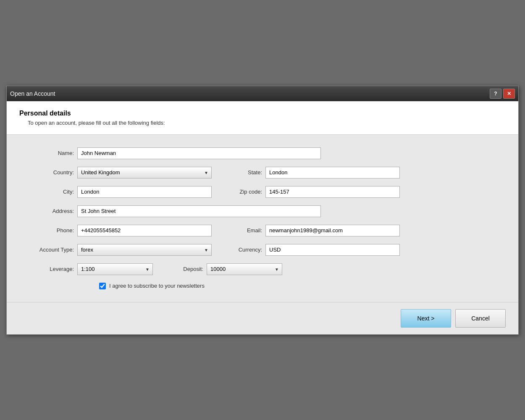 The width and height of the screenshot is (525, 420). I want to click on newsletter-checkbox-row: I agree to subscribe to your newsletters, so click(296, 286).